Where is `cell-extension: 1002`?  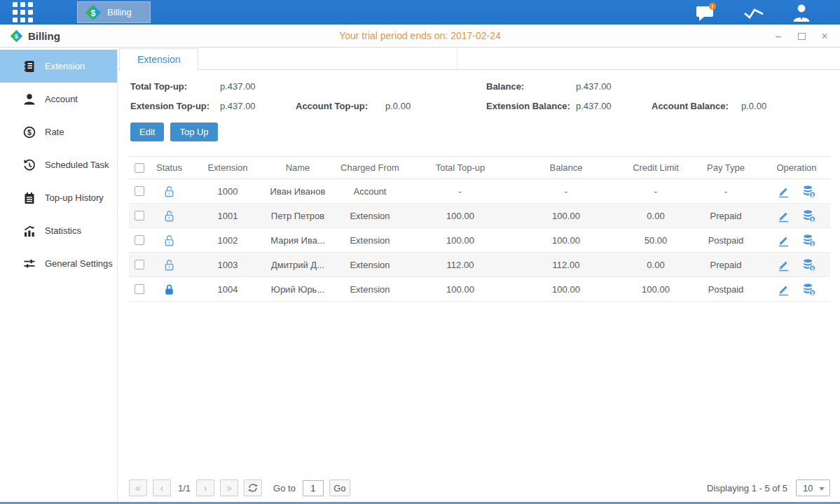
cell-extension: 1002 is located at coordinates (228, 240).